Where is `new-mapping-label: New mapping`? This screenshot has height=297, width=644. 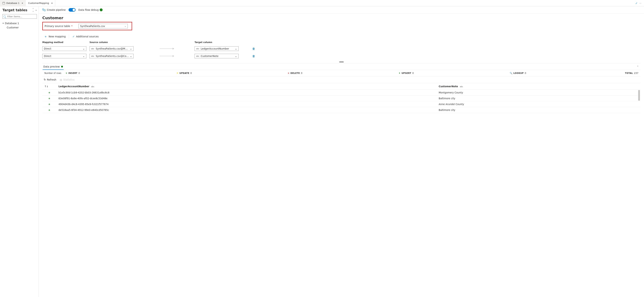 new-mapping-label: New mapping is located at coordinates (57, 36).